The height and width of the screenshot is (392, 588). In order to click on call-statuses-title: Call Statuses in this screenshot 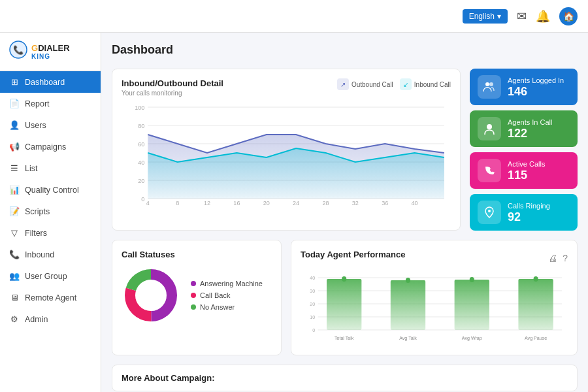, I will do `click(197, 255)`.